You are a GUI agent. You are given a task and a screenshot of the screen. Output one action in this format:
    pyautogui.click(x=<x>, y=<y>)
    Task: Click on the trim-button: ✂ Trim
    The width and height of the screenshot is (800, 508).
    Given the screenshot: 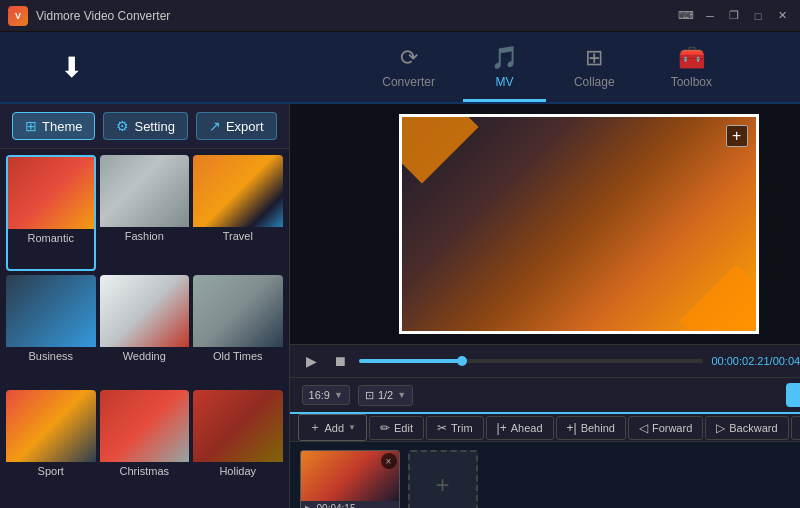 What is the action you would take?
    pyautogui.click(x=455, y=428)
    